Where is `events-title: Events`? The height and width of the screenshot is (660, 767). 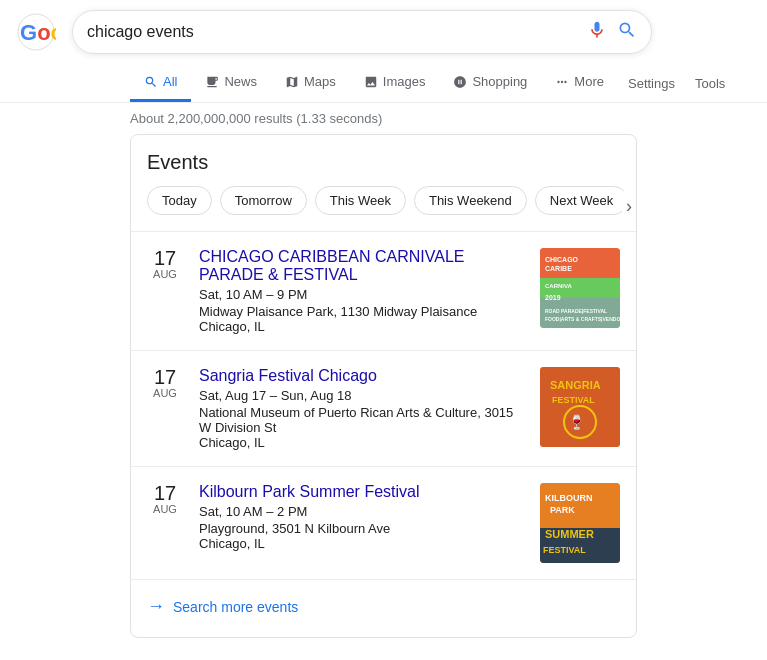 events-title: Events is located at coordinates (384, 168).